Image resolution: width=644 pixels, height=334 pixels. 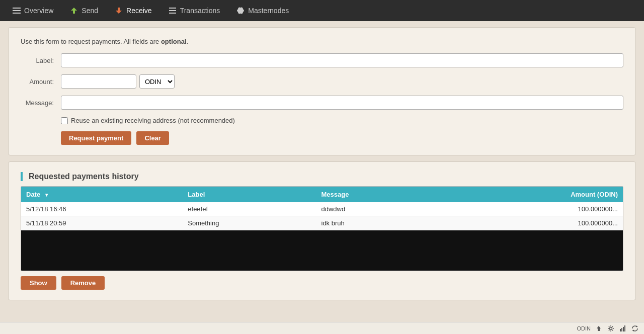 I want to click on cell-date: 5/11/18 20:59, so click(x=102, y=223).